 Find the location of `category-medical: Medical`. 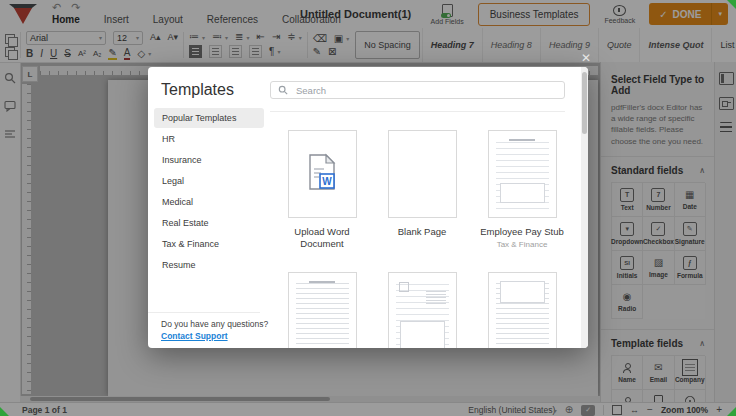

category-medical: Medical is located at coordinates (209, 202).